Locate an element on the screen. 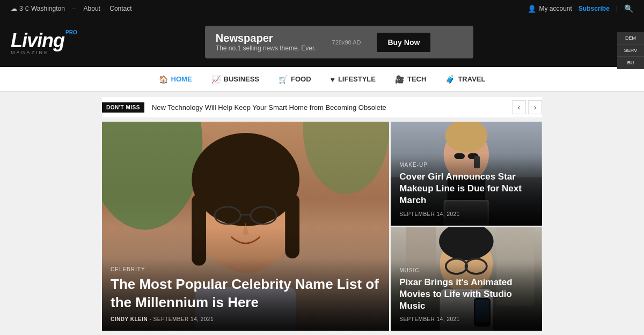 This screenshot has height=335, width=644. nav-item-tech: 🎥 TECH is located at coordinates (411, 79).